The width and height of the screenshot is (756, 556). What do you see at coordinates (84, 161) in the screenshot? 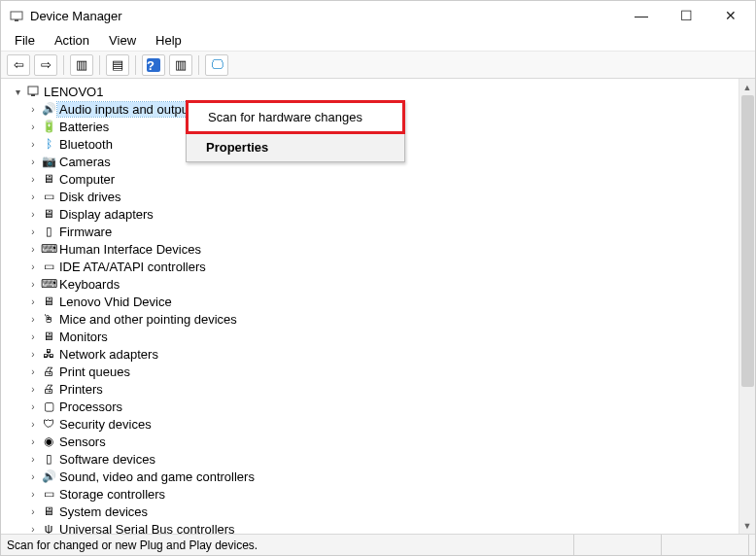
I see `tree-category-label: Cameras` at bounding box center [84, 161].